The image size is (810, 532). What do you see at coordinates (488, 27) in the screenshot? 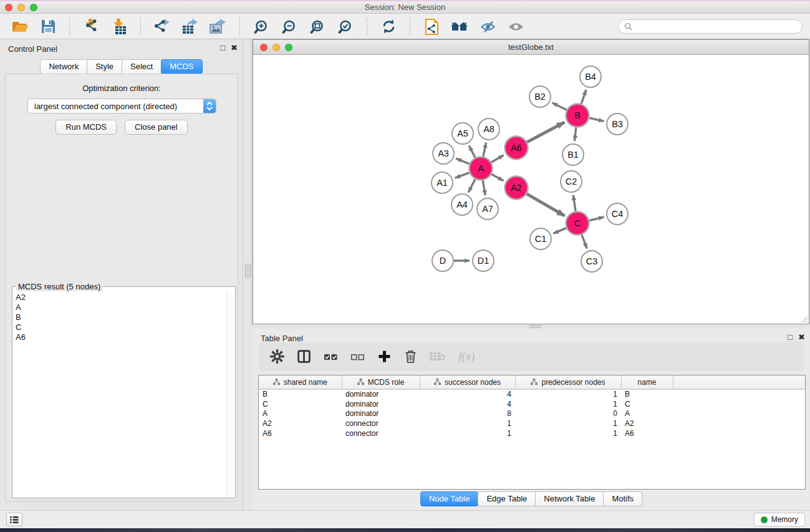
I see `hide-unselected-eye-icon` at bounding box center [488, 27].